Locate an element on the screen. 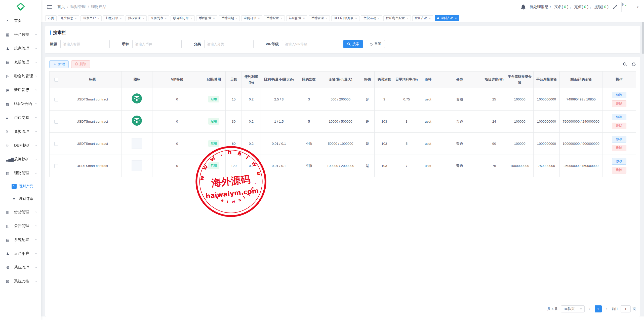 The width and height of the screenshot is (644, 320). sidebar-item-admin-users: ♟后台用户 is located at coordinates (21, 254).